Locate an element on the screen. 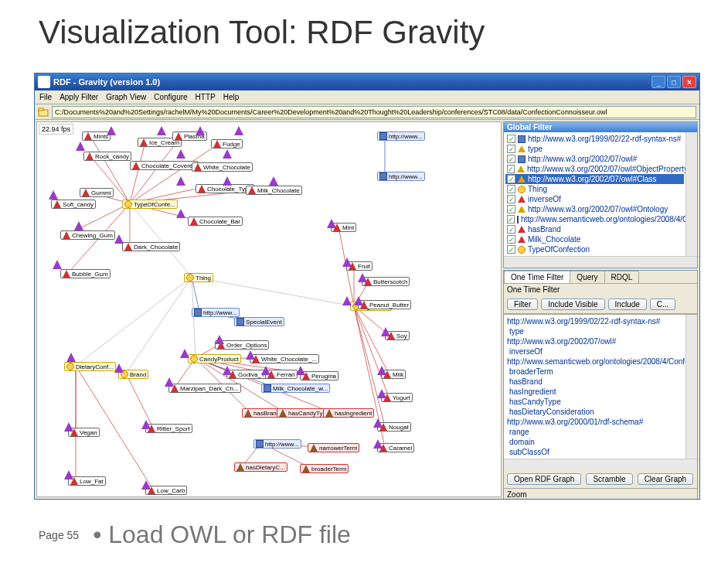 This screenshot has height=563, width=728. minimize-button: _ is located at coordinates (658, 82).